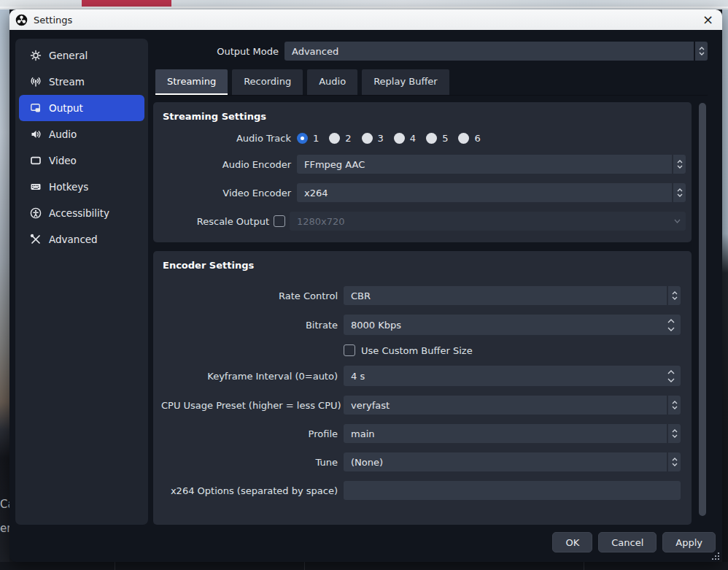  What do you see at coordinates (35, 108) in the screenshot?
I see `output-icon` at bounding box center [35, 108].